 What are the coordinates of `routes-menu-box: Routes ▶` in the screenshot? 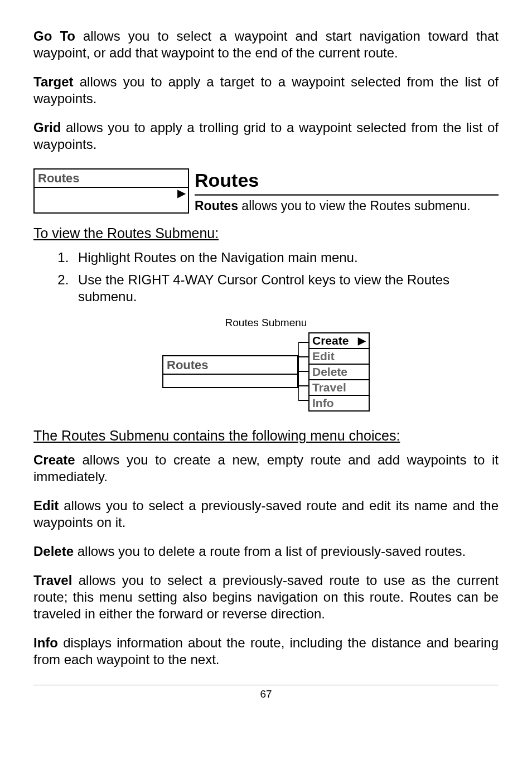 It's located at (112, 191).